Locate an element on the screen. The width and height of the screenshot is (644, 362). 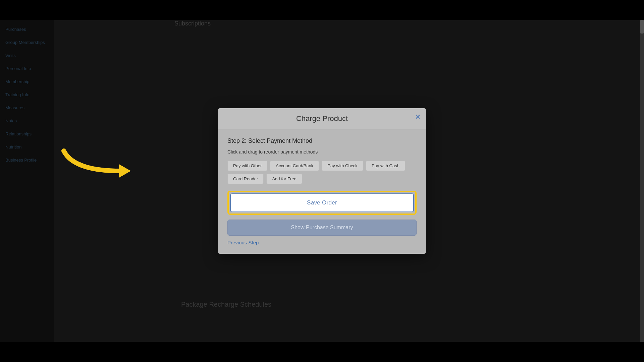
previous-step-link: Previous Step is located at coordinates (243, 243).